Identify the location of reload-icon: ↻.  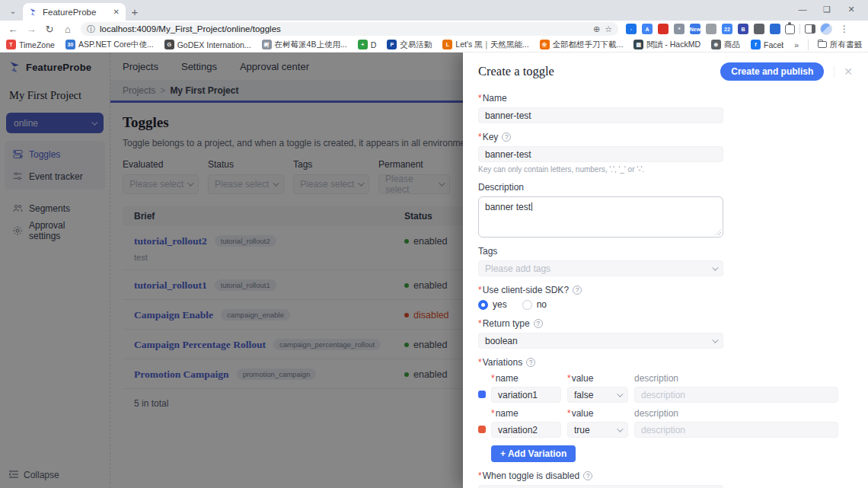
(49, 29).